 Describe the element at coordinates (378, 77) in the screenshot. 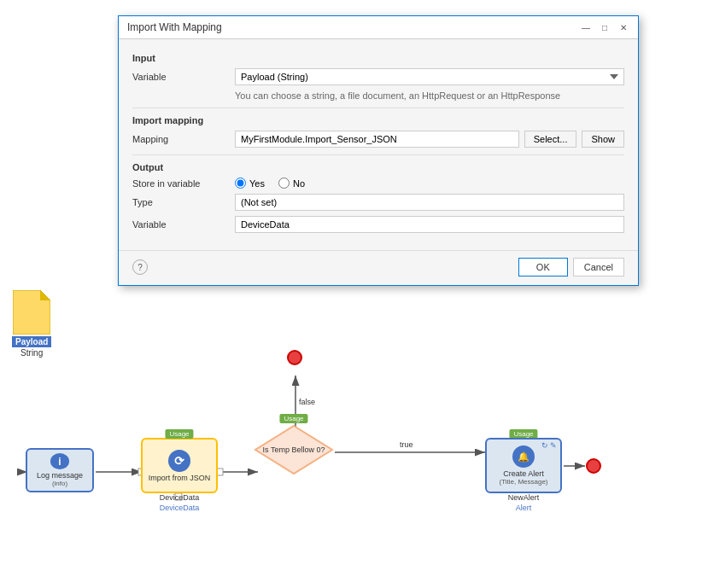

I see `variable-row: Variable Payload (String)` at that location.